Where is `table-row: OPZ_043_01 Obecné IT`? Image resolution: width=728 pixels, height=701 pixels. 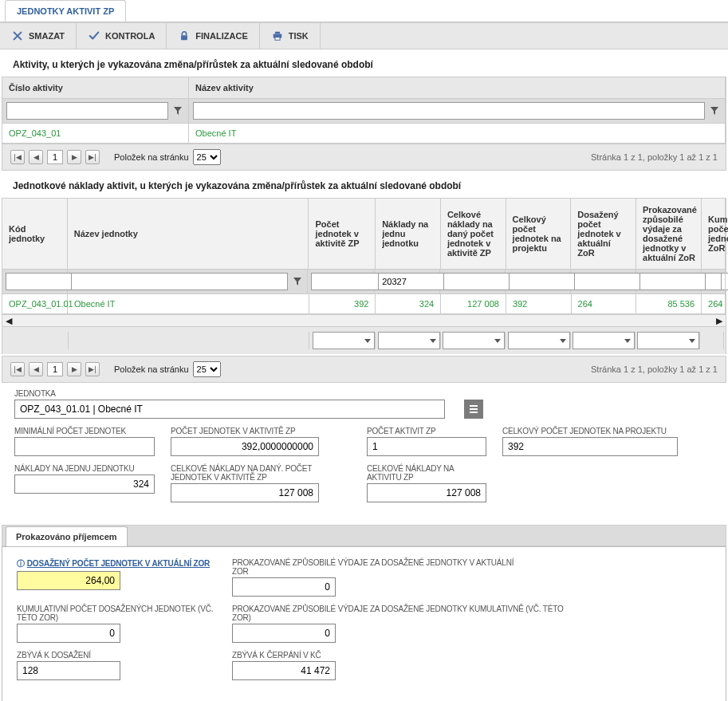 table-row: OPZ_043_01 Obecné IT is located at coordinates (364, 133).